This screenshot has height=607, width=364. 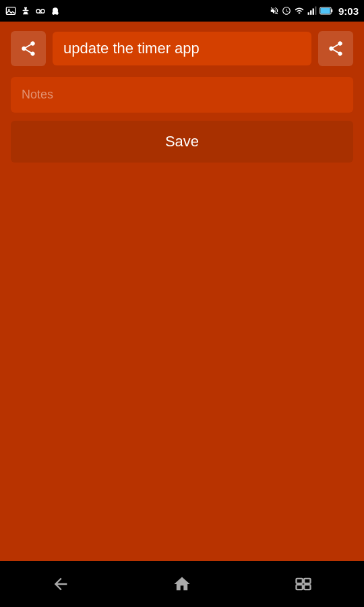 I want to click on recents-button, so click(x=303, y=584).